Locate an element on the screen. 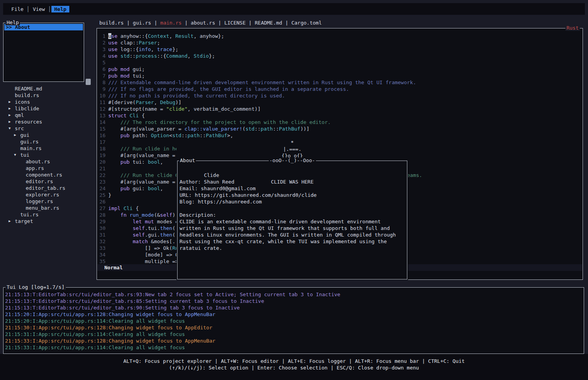 The height and width of the screenshot is (380, 588). folder-expanded-icon: ▼ is located at coordinates (12, 129).